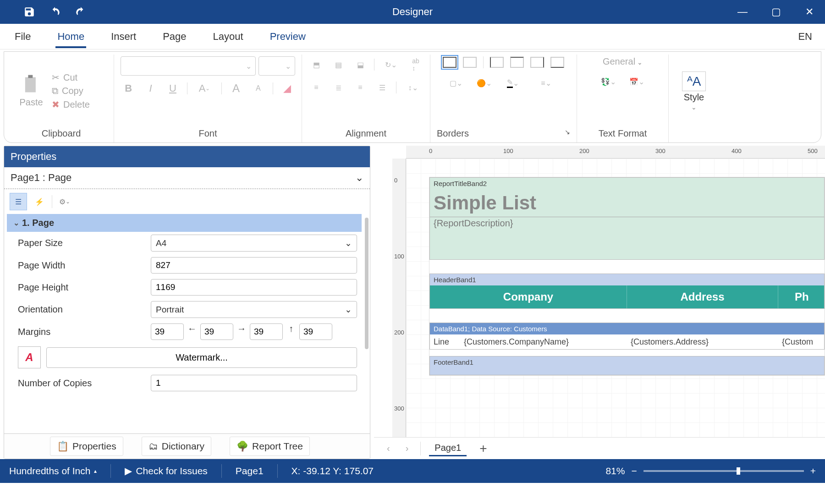  Describe the element at coordinates (382, 88) in the screenshot. I see `justify-icon: ☰` at that location.